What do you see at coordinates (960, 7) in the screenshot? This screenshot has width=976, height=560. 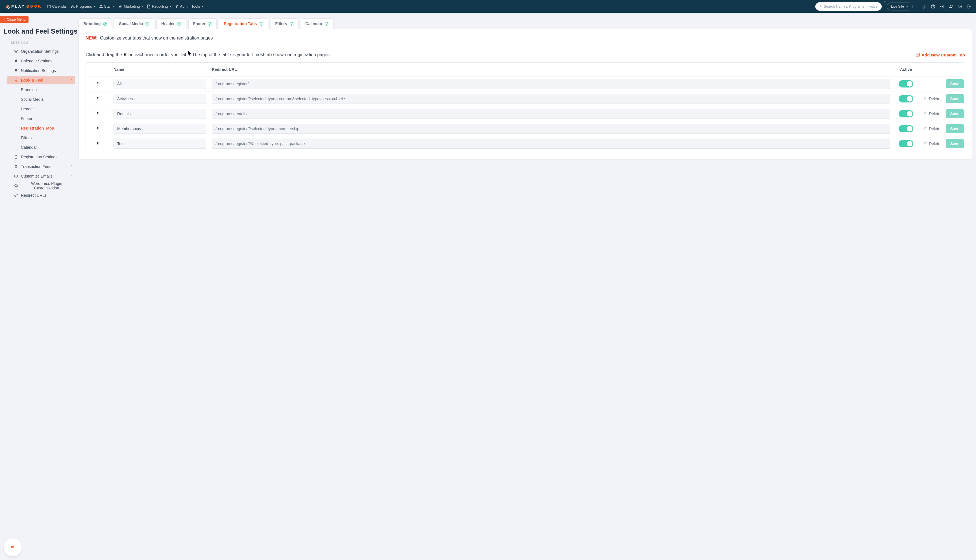 I see `history-icon` at bounding box center [960, 7].